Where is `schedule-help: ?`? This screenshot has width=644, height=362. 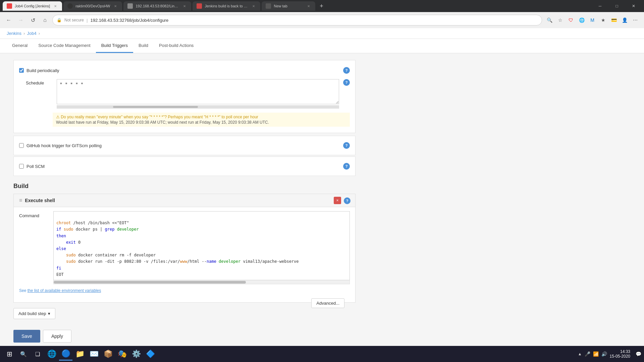 schedule-help: ? is located at coordinates (346, 82).